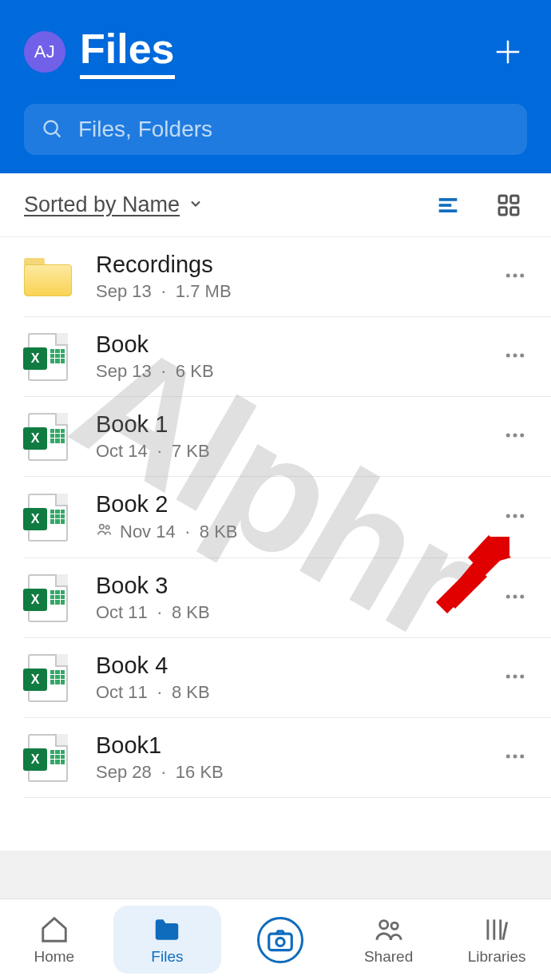  What do you see at coordinates (295, 265) in the screenshot?
I see `file-name: Recordings` at bounding box center [295, 265].